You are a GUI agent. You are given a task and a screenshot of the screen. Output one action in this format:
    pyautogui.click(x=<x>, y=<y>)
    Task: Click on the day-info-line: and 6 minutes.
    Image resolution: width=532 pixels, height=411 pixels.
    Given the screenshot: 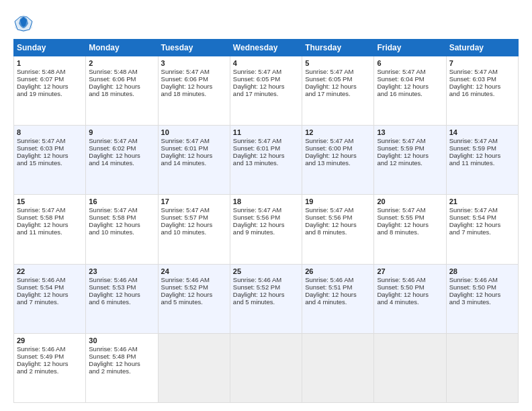 What is the action you would take?
    pyautogui.click(x=122, y=302)
    